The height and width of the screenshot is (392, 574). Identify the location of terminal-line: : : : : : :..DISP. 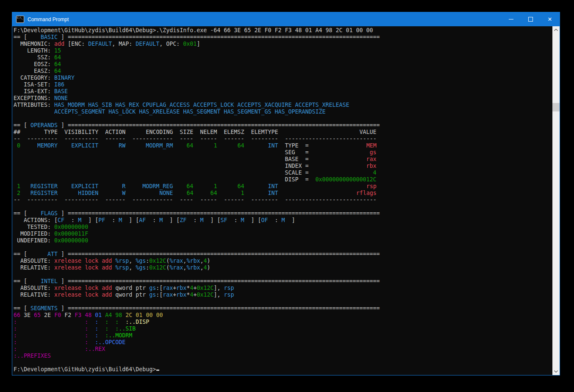
(283, 322).